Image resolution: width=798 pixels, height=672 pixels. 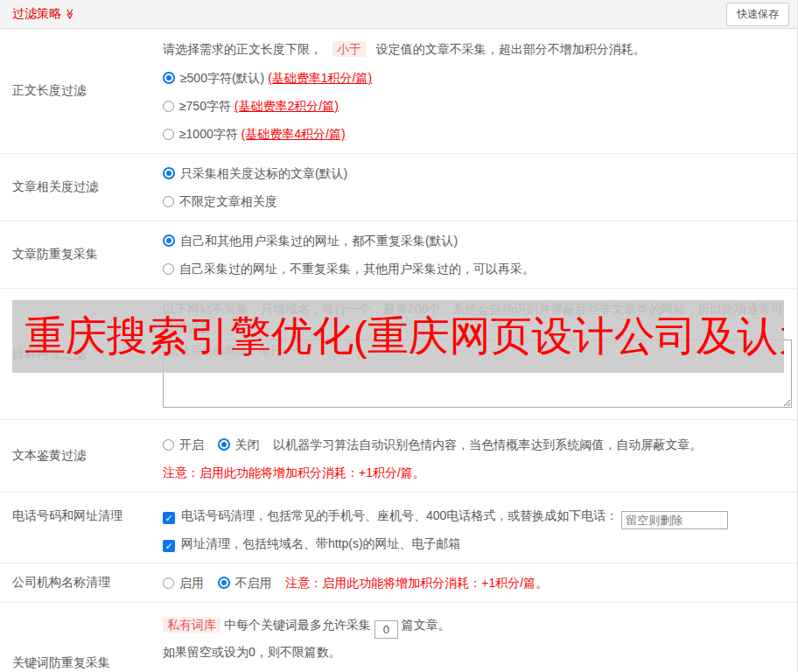 What do you see at coordinates (186, 583) in the screenshot?
I see `company-option-on: 启用` at bounding box center [186, 583].